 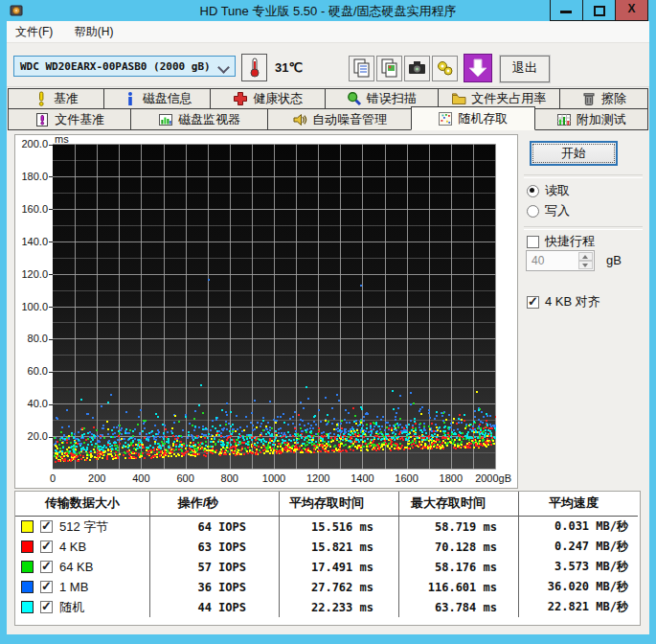 I want to click on tab-label: 附加测试, so click(x=601, y=120).